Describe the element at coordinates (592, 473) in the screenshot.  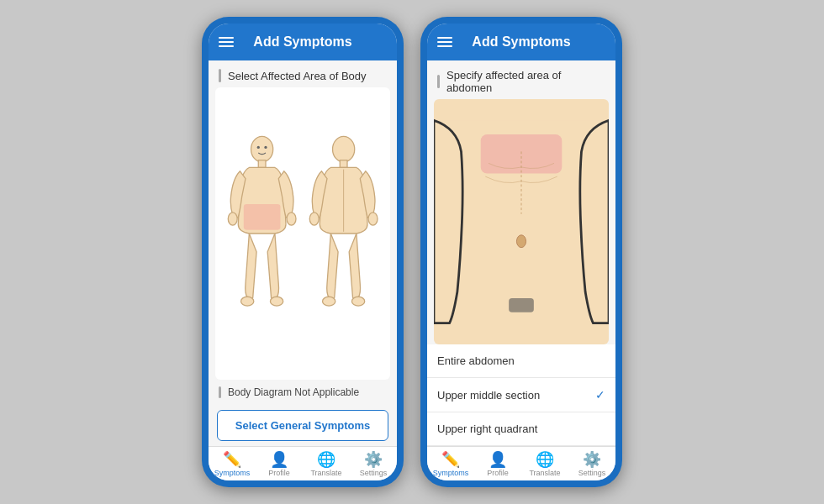
I see `settings-label-2: Settings` at that location.